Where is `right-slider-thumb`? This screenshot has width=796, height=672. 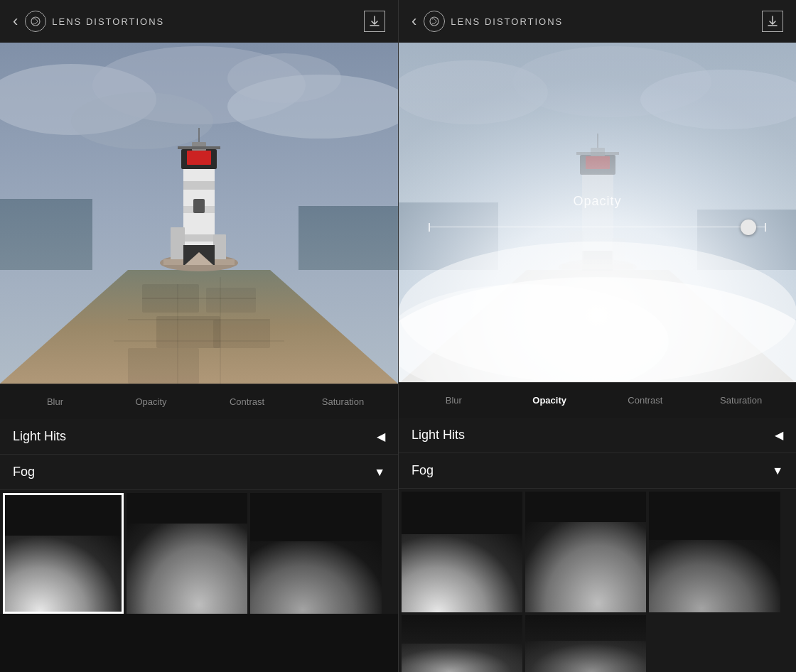 right-slider-thumb is located at coordinates (748, 227).